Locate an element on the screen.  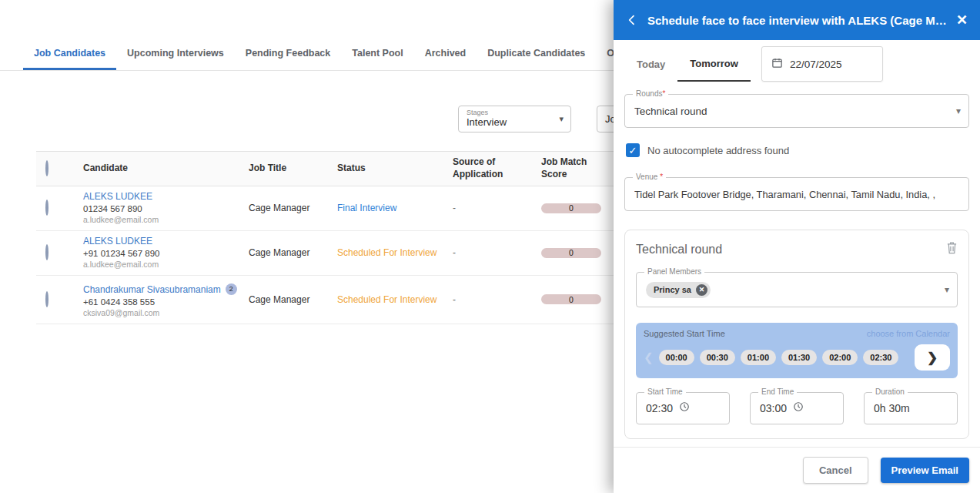
panel-members-label: Panel Members is located at coordinates (674, 271).